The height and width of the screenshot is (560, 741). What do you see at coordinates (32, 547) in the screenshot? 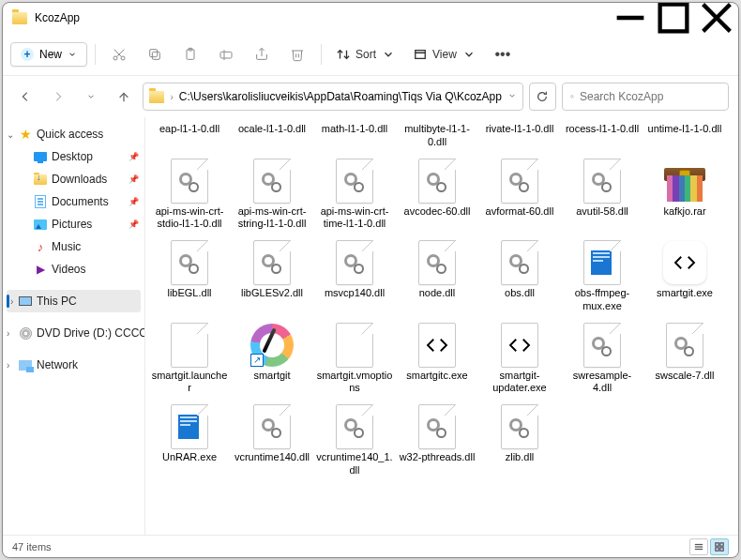
I see `item-count: 47 items` at bounding box center [32, 547].